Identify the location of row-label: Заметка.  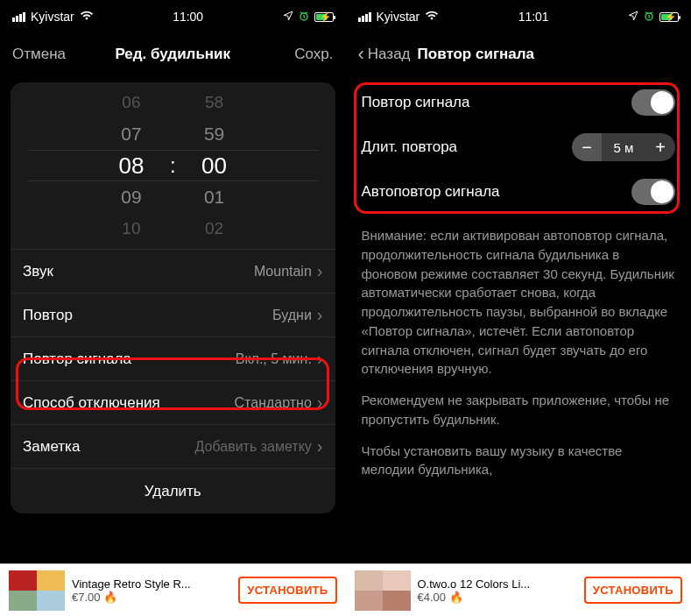
(51, 447).